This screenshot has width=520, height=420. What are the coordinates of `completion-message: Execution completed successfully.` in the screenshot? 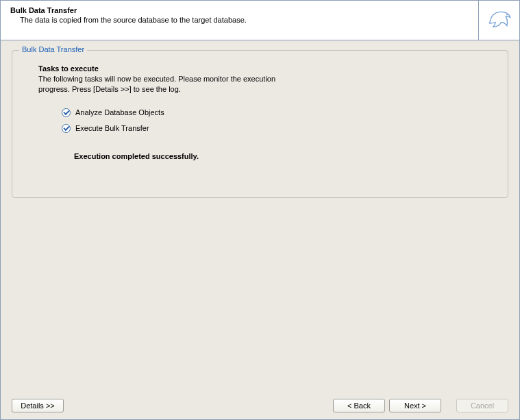 It's located at (282, 156).